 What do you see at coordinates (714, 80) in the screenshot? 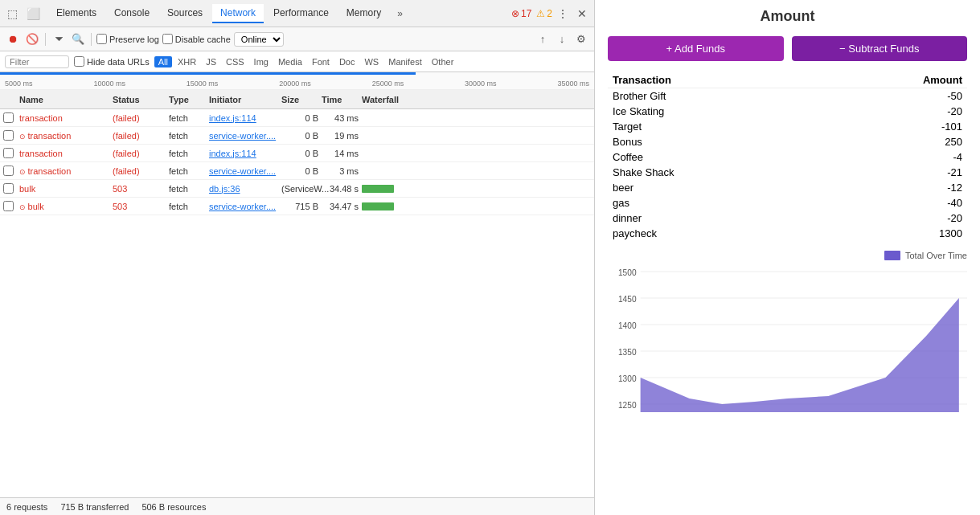
I see `col-header-transaction: Transaction` at bounding box center [714, 80].